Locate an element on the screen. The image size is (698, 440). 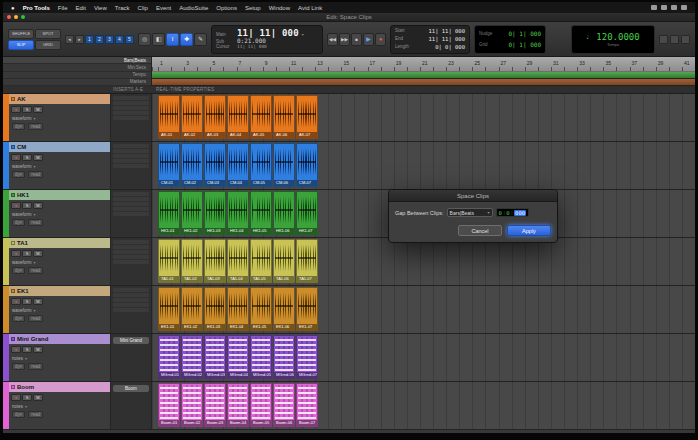
clip-ek1-01: EK1-01 is located at coordinates (169, 309).